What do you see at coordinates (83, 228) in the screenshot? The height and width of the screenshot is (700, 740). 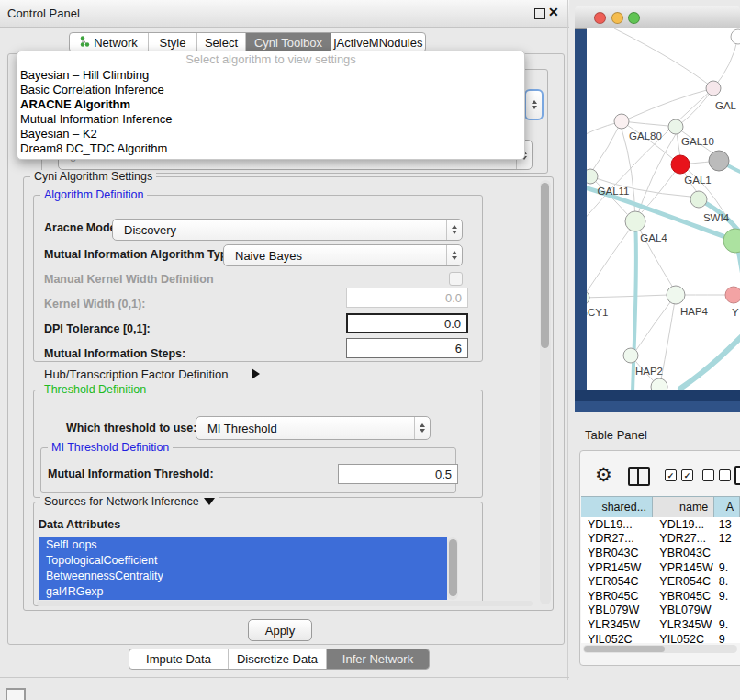 I see `aracne-mode-label: Aracne Mode:` at bounding box center [83, 228].